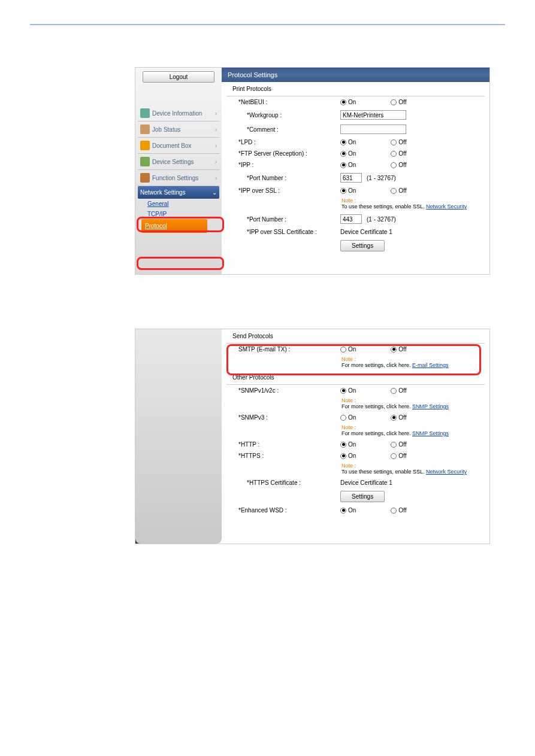 The height and width of the screenshot is (756, 535). What do you see at coordinates (430, 406) in the screenshot?
I see `link-snmp-settings: SNMP Settings` at bounding box center [430, 406].